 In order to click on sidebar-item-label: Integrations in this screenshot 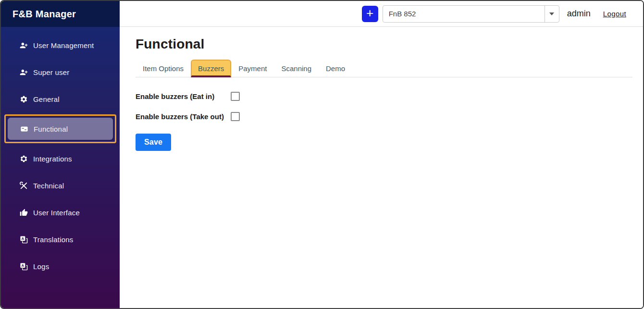, I will do `click(53, 159)`.